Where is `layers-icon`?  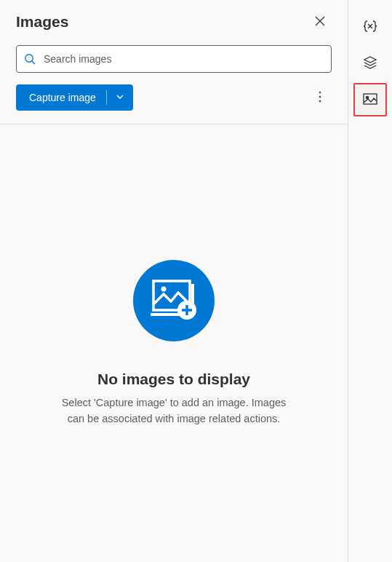 layers-icon is located at coordinates (370, 64).